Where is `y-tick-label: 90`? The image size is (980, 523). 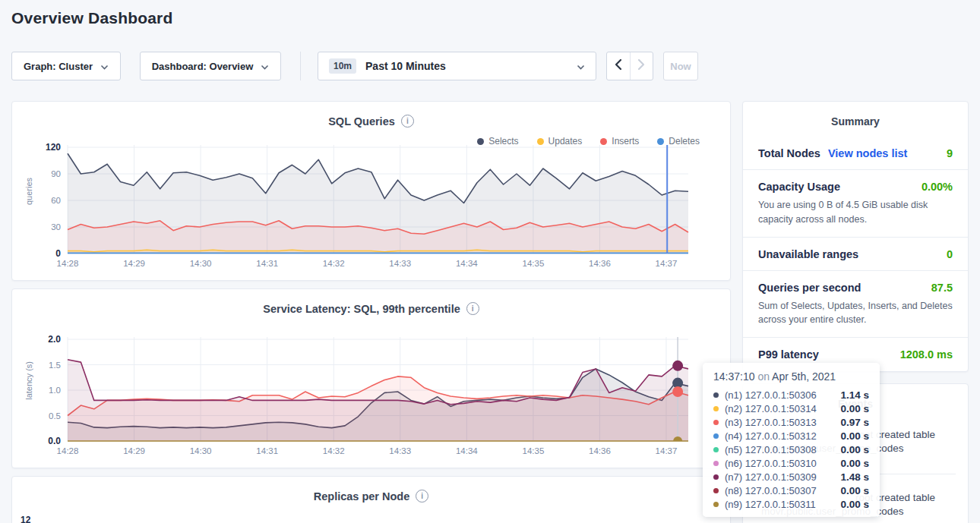
y-tick-label: 90 is located at coordinates (56, 174).